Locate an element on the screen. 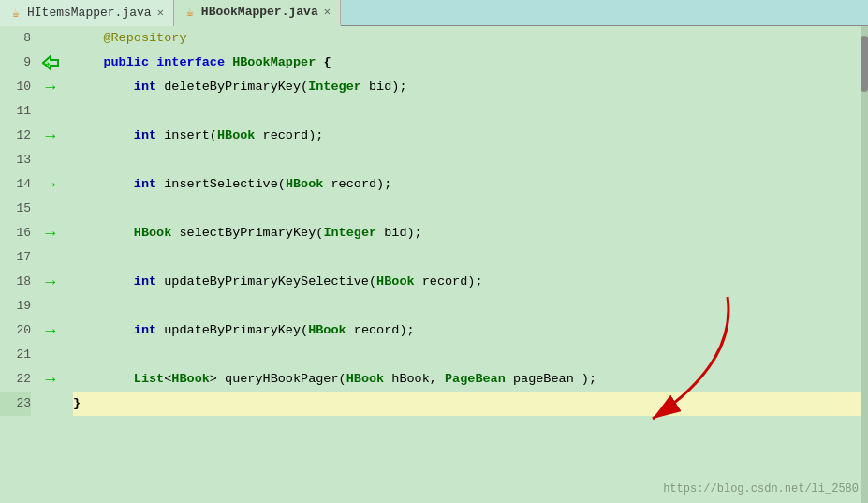 The width and height of the screenshot is (868, 503). scrollbar-thumb is located at coordinates (864, 64).